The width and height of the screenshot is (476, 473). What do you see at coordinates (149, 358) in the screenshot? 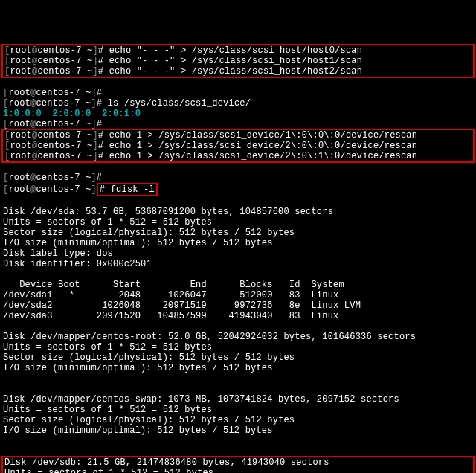
I see `fdisk-root-line-3: Sector size (logical/physical): 512 byte…` at bounding box center [149, 358].